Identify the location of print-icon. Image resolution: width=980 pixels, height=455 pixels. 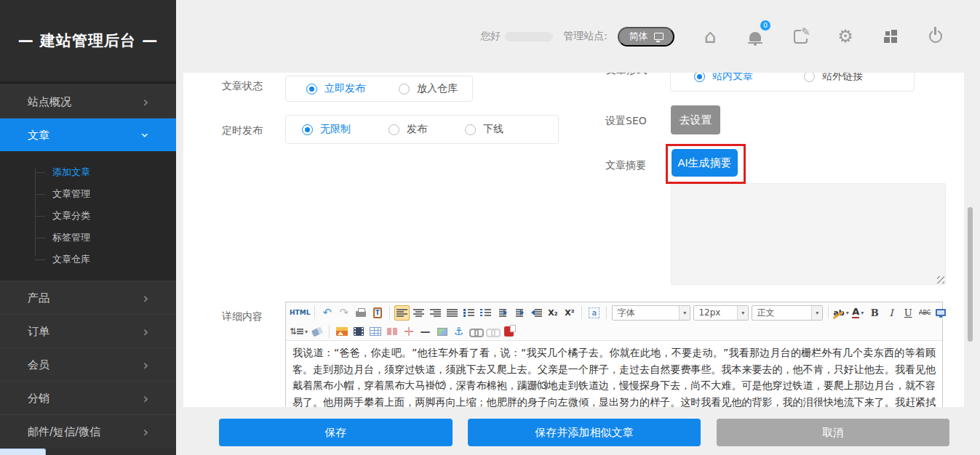
(361, 313).